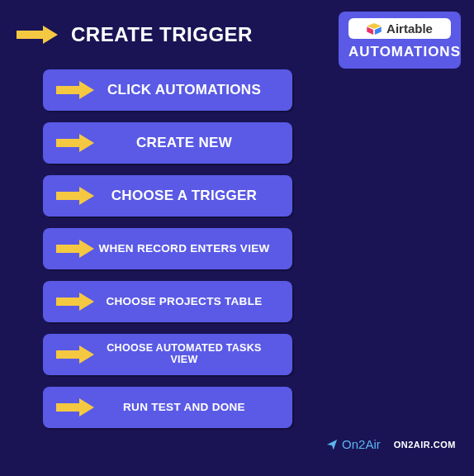  Describe the element at coordinates (187, 408) in the screenshot. I see `step-label: Run Test and Done` at that location.